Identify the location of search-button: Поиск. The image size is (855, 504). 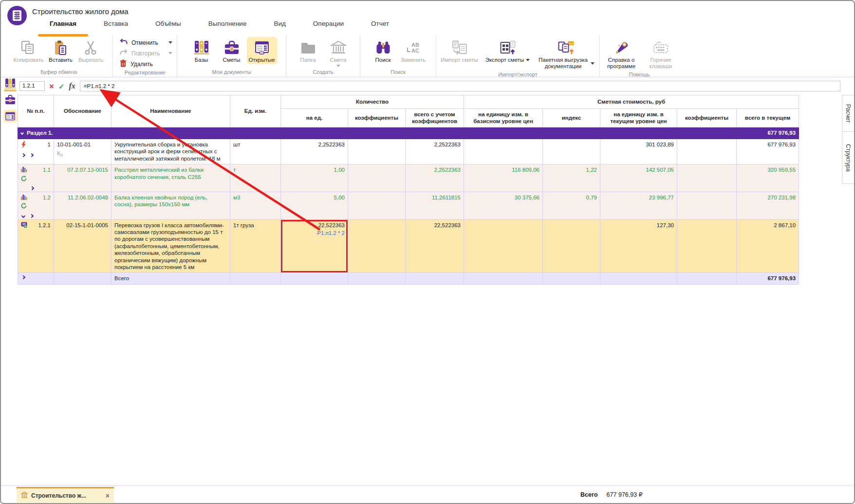
(383, 51).